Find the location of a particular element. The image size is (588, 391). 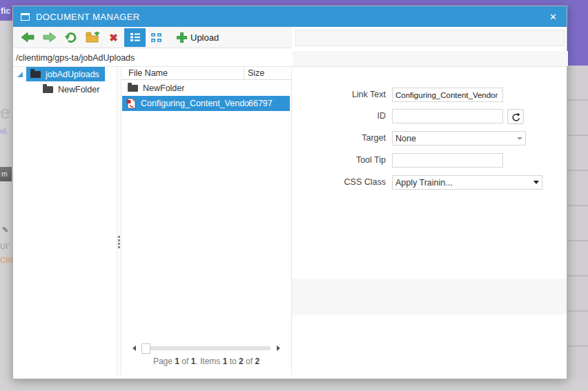

target-label: Target is located at coordinates (339, 138).